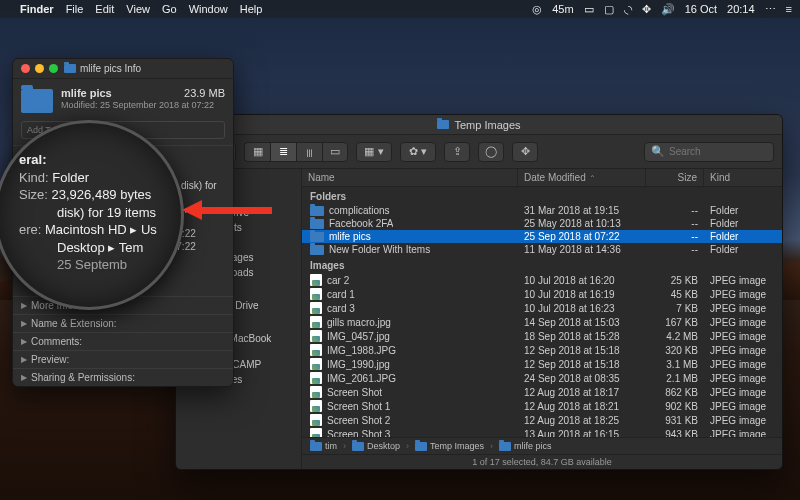 This screenshot has width=800, height=500. Describe the element at coordinates (537, 10) in the screenshot. I see `status-screen-icon: ◎` at that location.